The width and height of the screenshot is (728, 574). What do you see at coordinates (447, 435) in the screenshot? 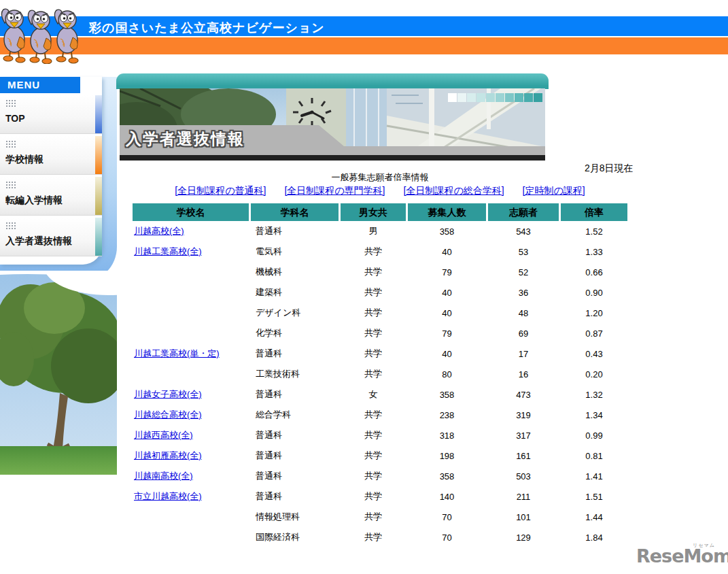
I see `capacity-cell: 318` at bounding box center [447, 435].